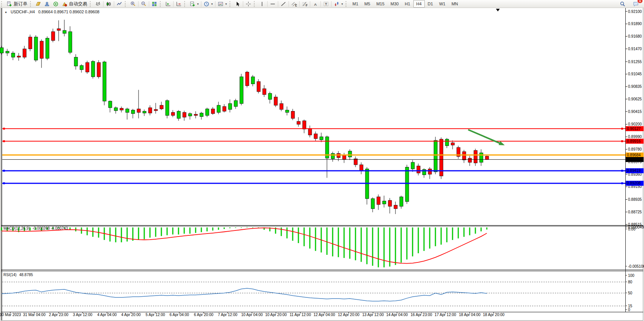 The image size is (644, 321). I want to click on time-label: 11 Apr 12:00, so click(300, 315).